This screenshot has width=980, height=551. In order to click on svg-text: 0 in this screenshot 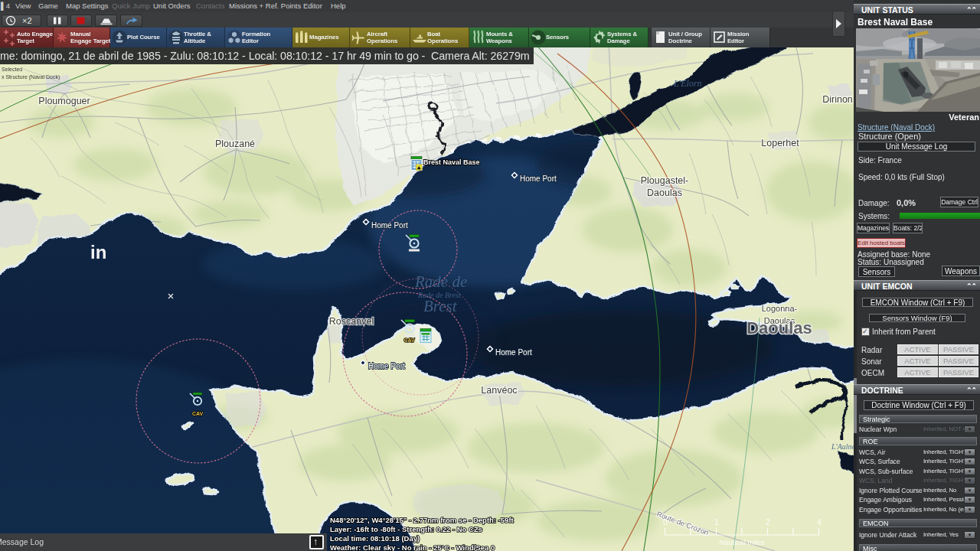, I will do `click(665, 522)`.